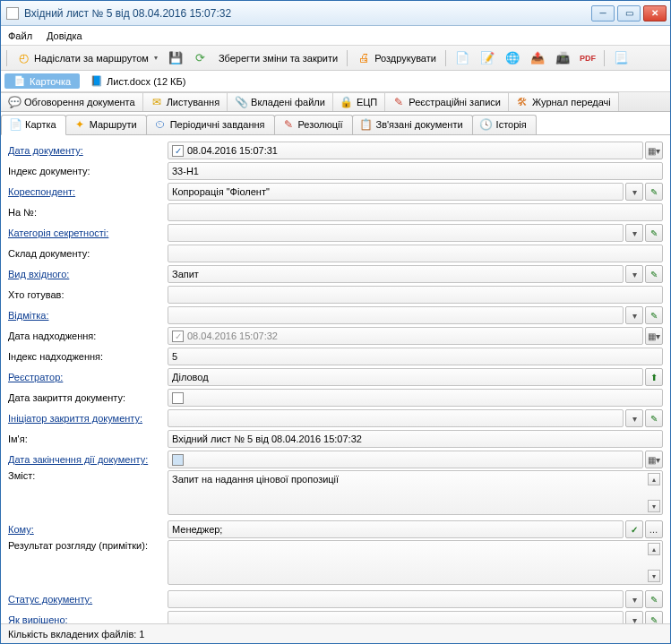  What do you see at coordinates (88, 599) in the screenshot?
I see `label-status: Статус документу:` at bounding box center [88, 599].